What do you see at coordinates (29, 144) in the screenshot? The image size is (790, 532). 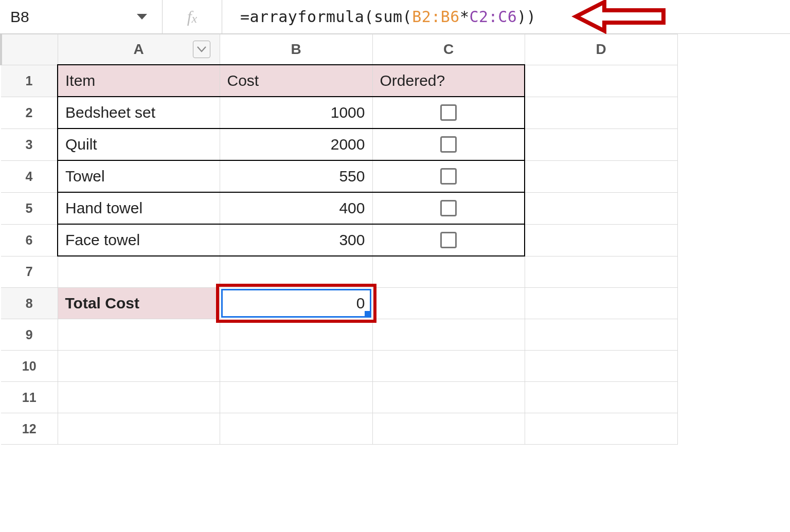 I see `row-header: 3` at bounding box center [29, 144].